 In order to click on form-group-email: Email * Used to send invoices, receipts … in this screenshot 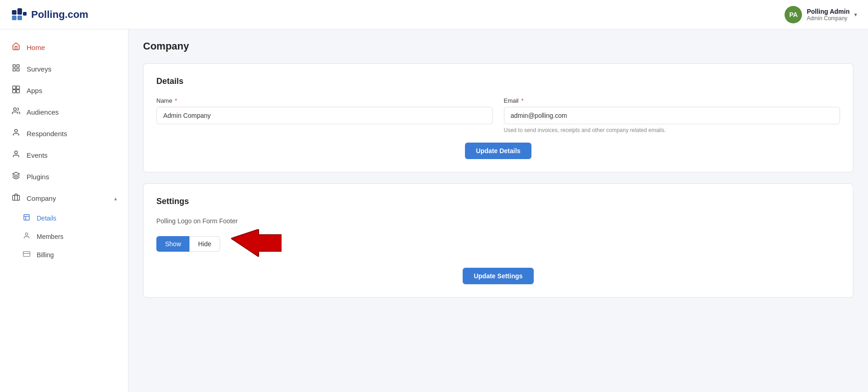, I will do `click(672, 116)`.